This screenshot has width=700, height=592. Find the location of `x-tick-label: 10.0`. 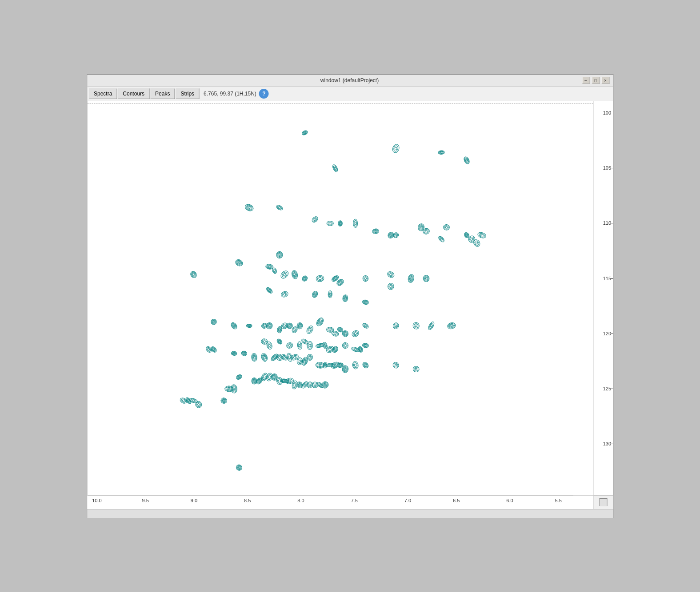

x-tick-label: 10.0 is located at coordinates (97, 501).